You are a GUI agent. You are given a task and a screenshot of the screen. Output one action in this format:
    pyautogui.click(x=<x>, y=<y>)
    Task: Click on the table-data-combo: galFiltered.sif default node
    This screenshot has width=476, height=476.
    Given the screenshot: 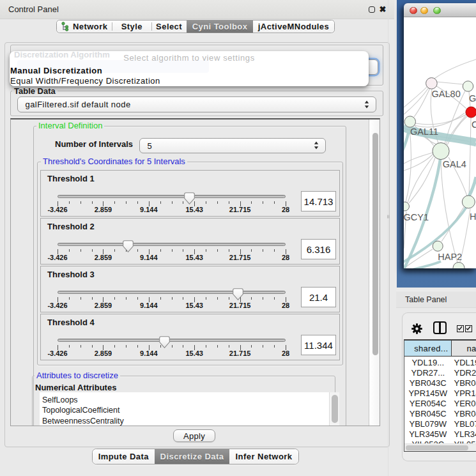 What is the action you would take?
    pyautogui.click(x=197, y=105)
    